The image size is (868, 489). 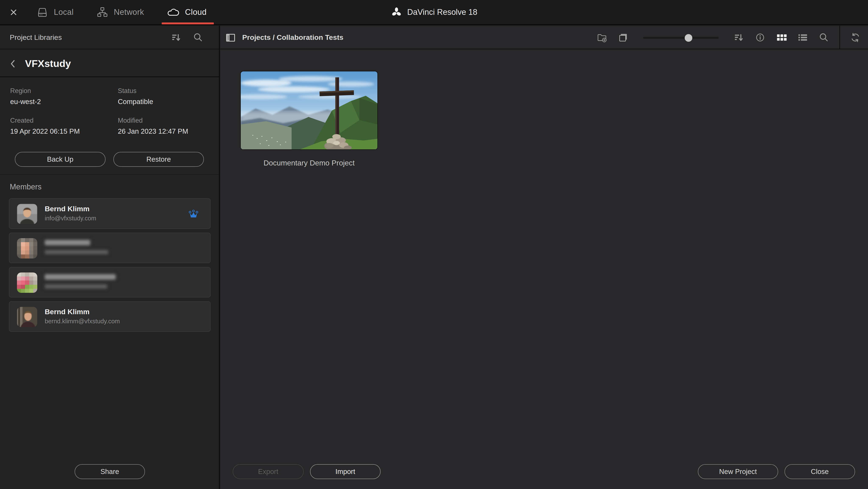 What do you see at coordinates (110, 214) in the screenshot?
I see `member-row-bernd-klimm-owner: Bernd Klimm info@vfxstudy.com` at bounding box center [110, 214].